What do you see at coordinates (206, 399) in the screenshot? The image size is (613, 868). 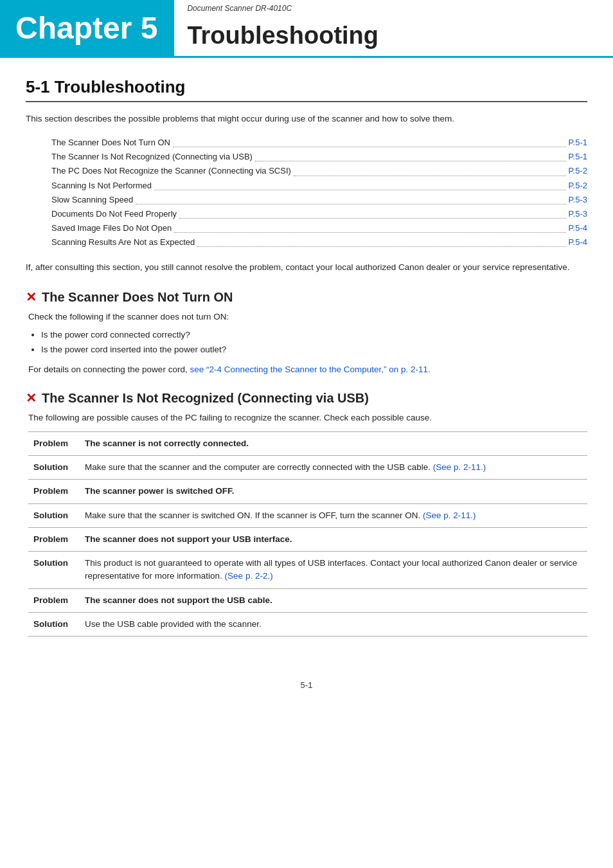 I see `subsection-title-text: The Scanner Is Not Recognized (Connectin…` at bounding box center [206, 399].